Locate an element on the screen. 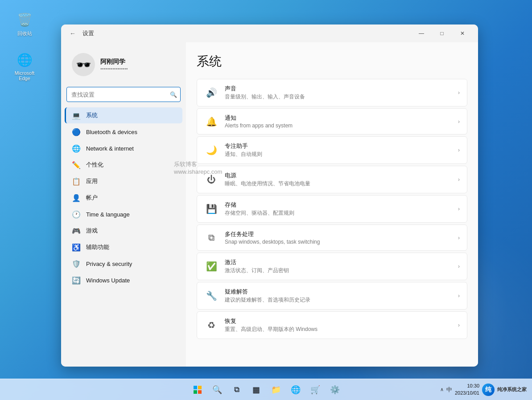 The width and height of the screenshot is (532, 400). storage-chevron: › is located at coordinates (459, 209).